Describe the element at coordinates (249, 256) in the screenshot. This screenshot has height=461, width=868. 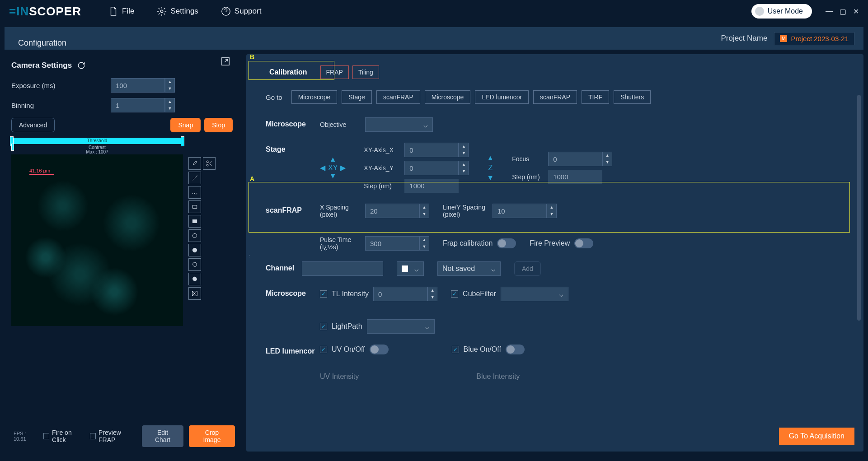
I see `resize-handle: ⋮⋮` at that location.